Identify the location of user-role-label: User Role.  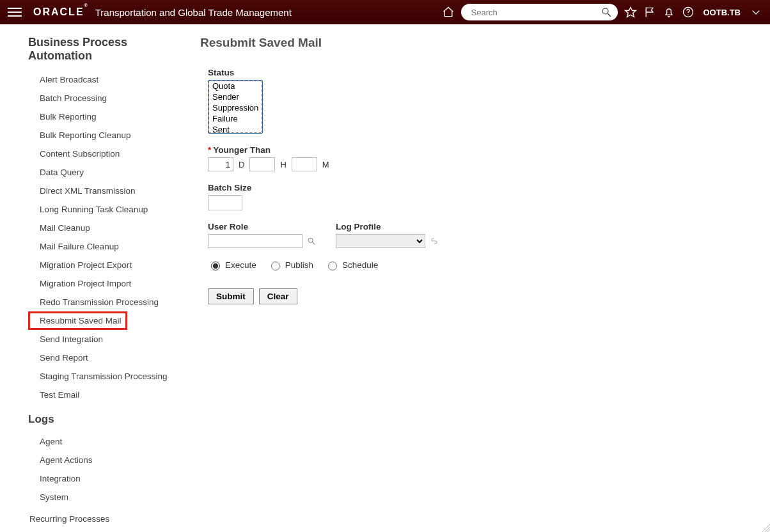
(263, 226).